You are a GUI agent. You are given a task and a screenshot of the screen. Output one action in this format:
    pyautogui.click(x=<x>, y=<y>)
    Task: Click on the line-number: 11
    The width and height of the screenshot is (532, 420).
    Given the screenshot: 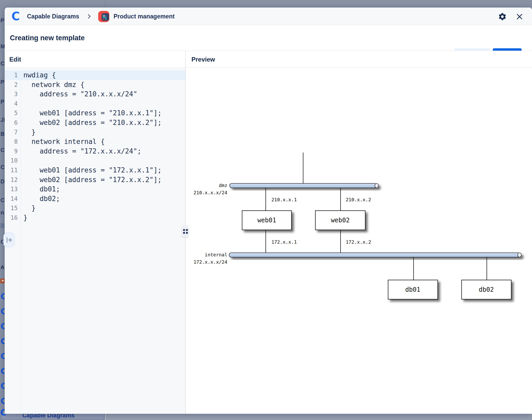 What is the action you would take?
    pyautogui.click(x=13, y=170)
    